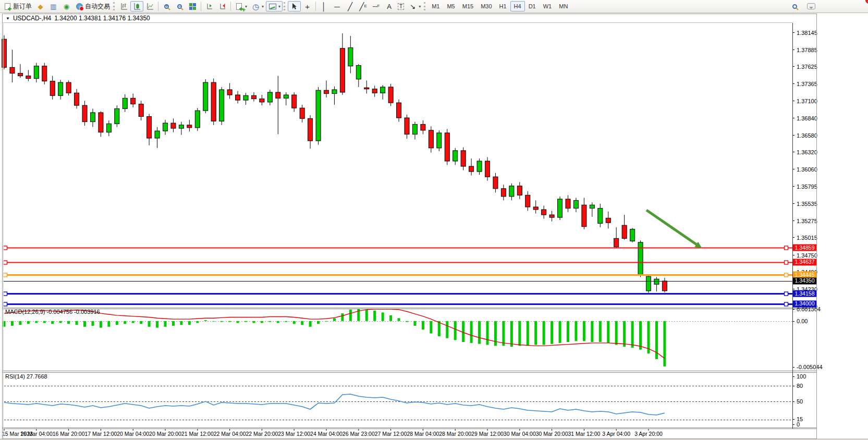 The image size is (868, 440). I want to click on tile-windows-icon, so click(193, 6).